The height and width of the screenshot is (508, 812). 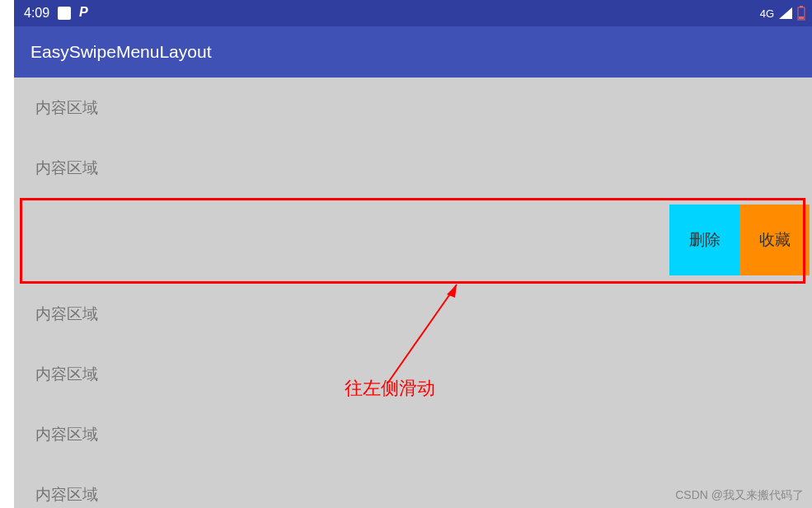 What do you see at coordinates (413, 13) in the screenshot?
I see `status-bar: 4:09 P 4G` at bounding box center [413, 13].